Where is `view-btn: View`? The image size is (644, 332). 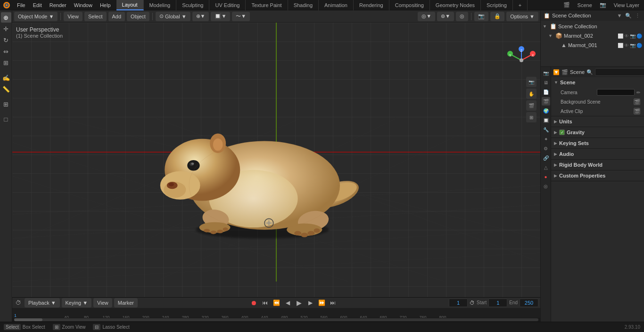 view-btn: View is located at coordinates (73, 16).